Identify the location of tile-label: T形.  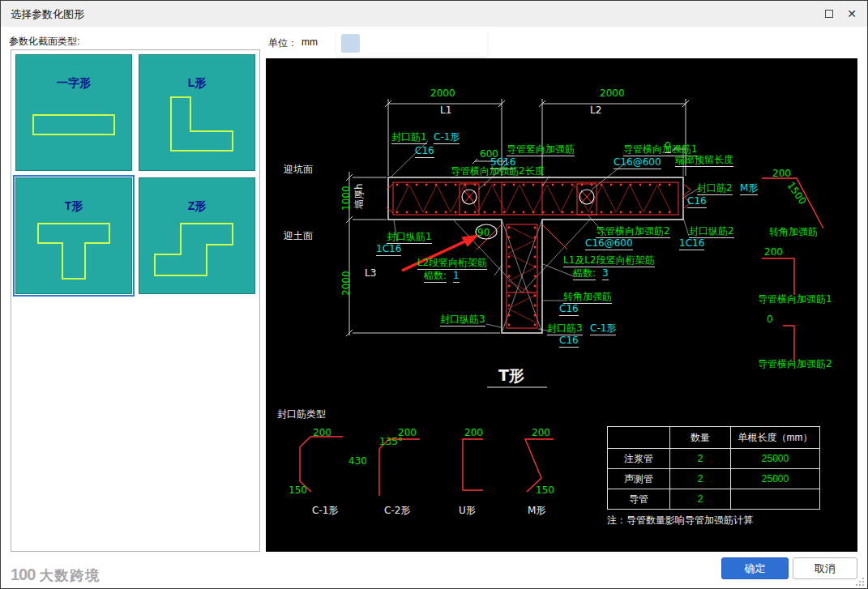
(74, 207).